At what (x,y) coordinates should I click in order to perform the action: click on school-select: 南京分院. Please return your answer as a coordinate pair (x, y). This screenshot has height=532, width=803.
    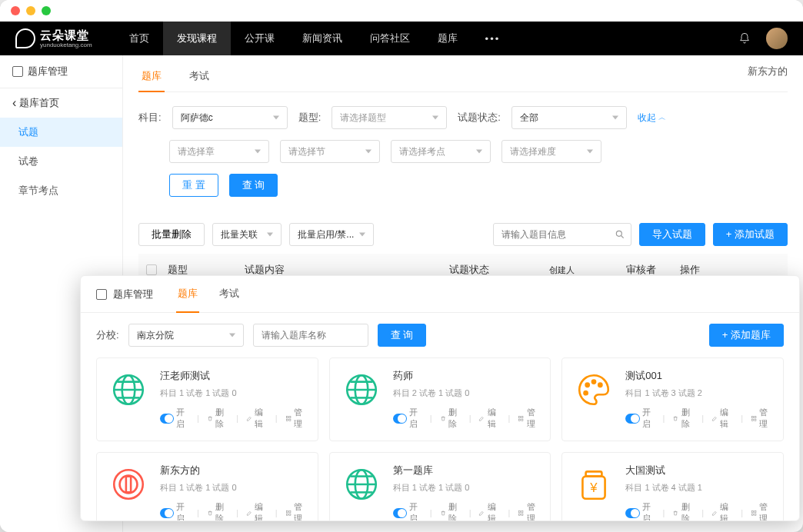
    Looking at the image, I should click on (186, 335).